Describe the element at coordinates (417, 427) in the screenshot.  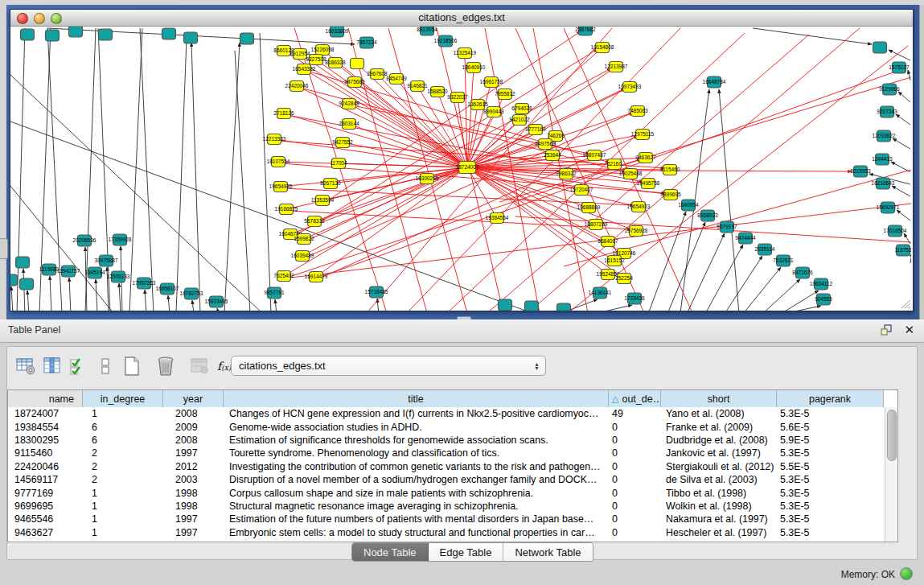
I see `table-cell: Genome-wide association studies in ADHD.` at that location.